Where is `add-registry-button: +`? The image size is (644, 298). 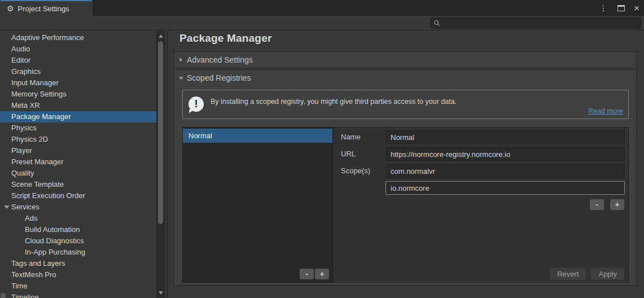 add-registry-button: + is located at coordinates (322, 274).